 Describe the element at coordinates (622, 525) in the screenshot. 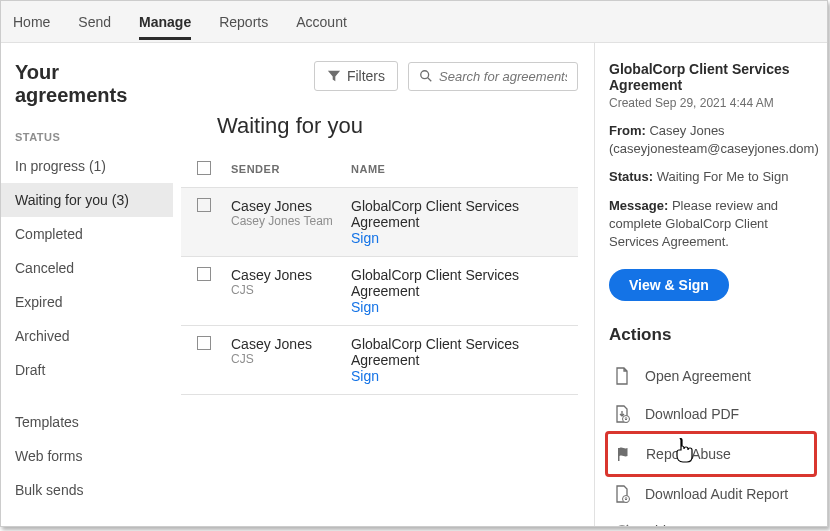

I see `hide-icon` at that location.